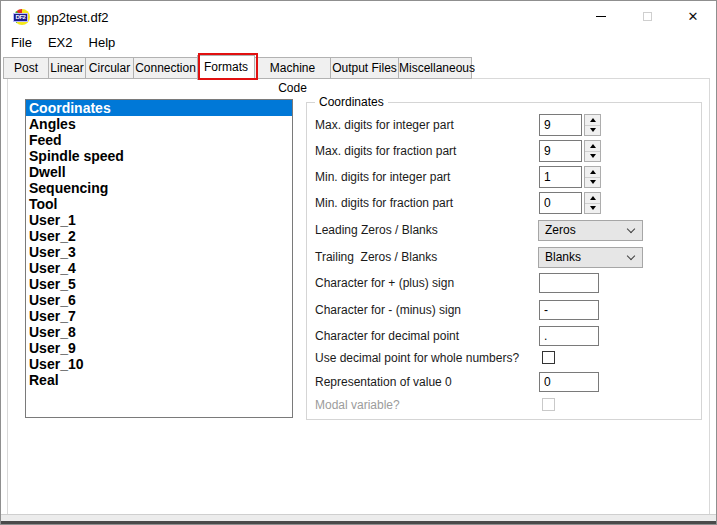  I want to click on field-label: Max. digits for integer part, so click(384, 125).